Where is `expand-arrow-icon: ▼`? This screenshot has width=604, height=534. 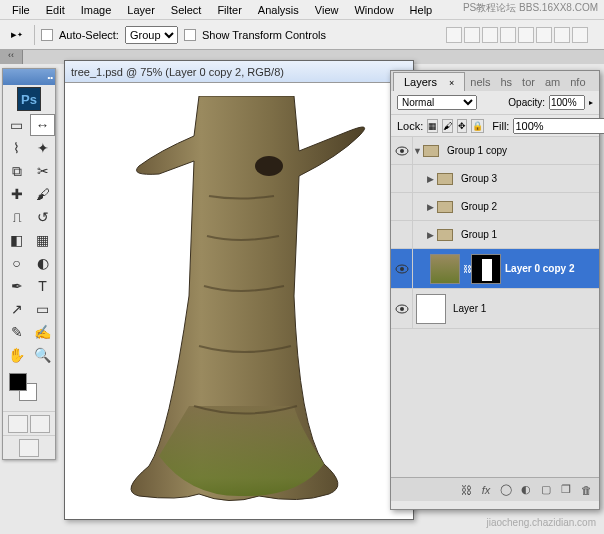 expand-arrow-icon: ▼ is located at coordinates (418, 151).